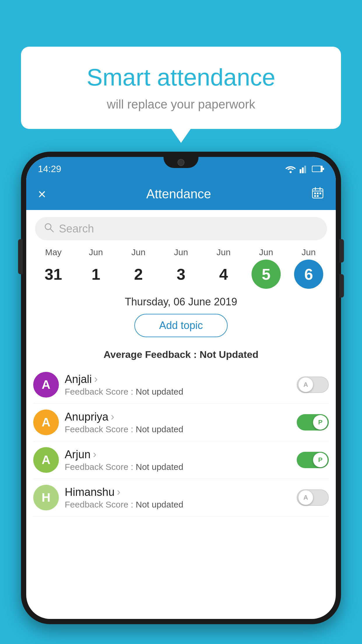 This screenshot has width=362, height=644. What do you see at coordinates (178, 460) in the screenshot?
I see `student-info: ArjunFeedback Score : Not updated` at bounding box center [178, 460].